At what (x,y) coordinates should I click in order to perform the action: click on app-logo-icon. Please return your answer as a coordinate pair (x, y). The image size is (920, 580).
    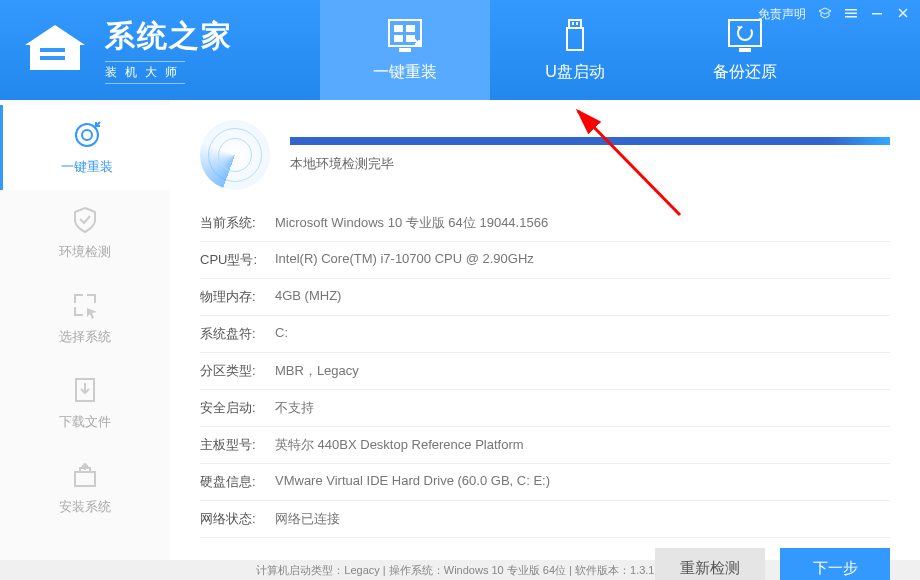
    Looking at the image, I should click on (55, 50).